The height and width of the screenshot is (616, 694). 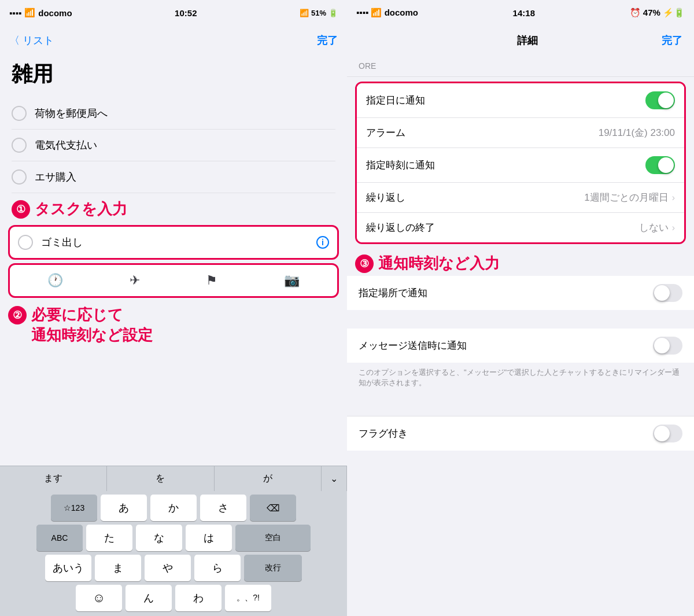 What do you see at coordinates (174, 538) in the screenshot?
I see `kbd-row-2: ABC た な は 空白` at bounding box center [174, 538].